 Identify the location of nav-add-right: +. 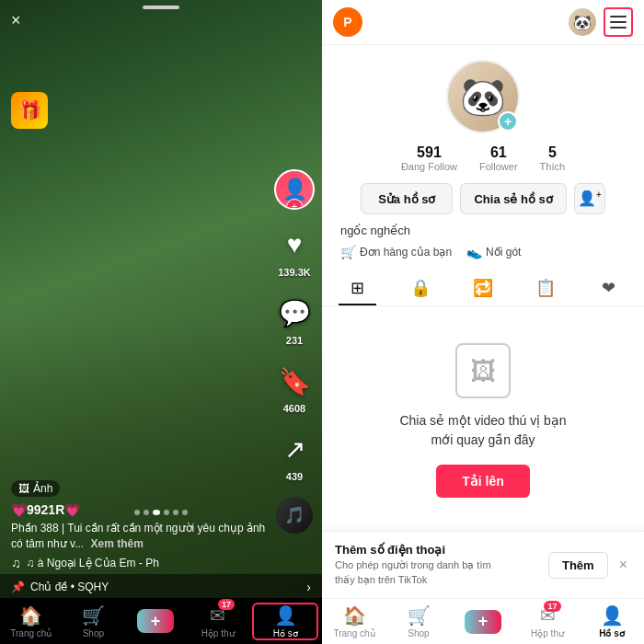
(483, 622).